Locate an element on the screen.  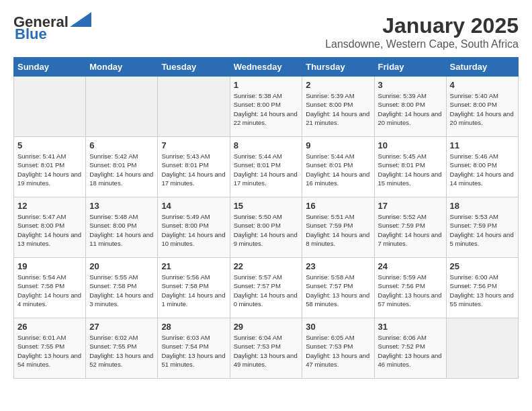
day-number: 12 is located at coordinates (50, 205).